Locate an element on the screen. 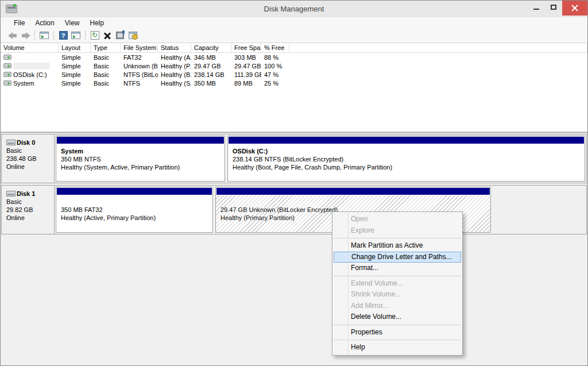  volume-fs: NTFS (BitLo... is located at coordinates (139, 75).